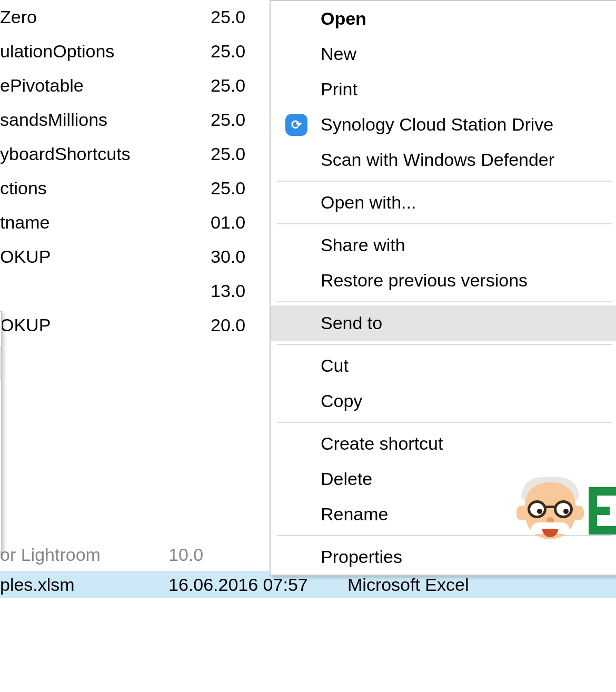  I want to click on menu-label: Properties, so click(361, 557).